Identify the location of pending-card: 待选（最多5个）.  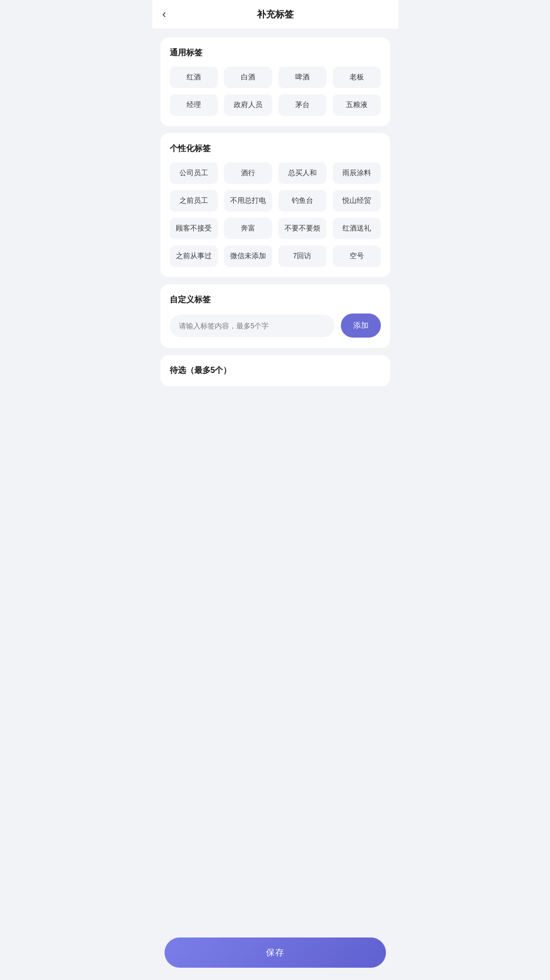
(275, 371).